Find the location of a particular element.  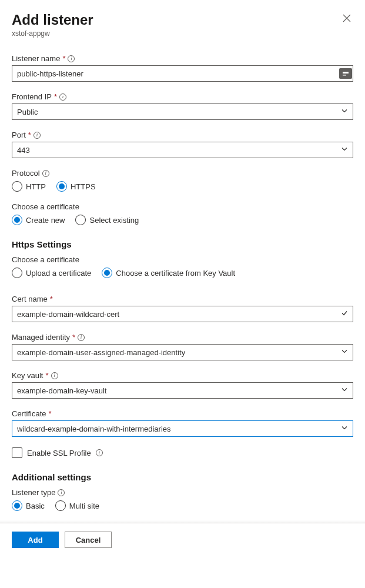

radio-label: HTTP is located at coordinates (36, 187).